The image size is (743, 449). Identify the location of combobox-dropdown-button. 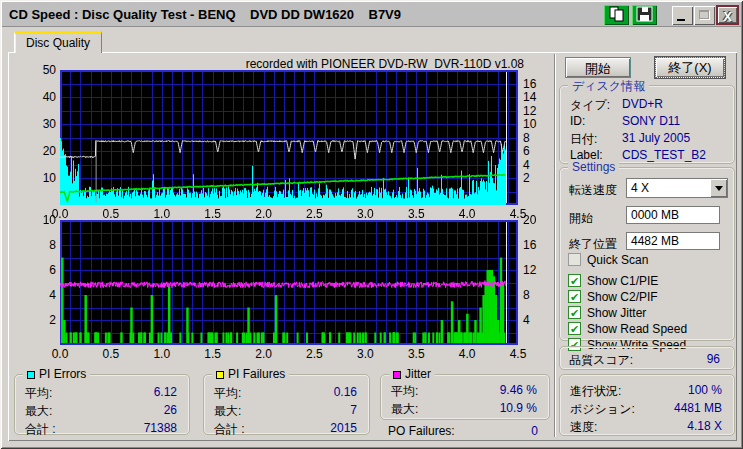
(718, 188).